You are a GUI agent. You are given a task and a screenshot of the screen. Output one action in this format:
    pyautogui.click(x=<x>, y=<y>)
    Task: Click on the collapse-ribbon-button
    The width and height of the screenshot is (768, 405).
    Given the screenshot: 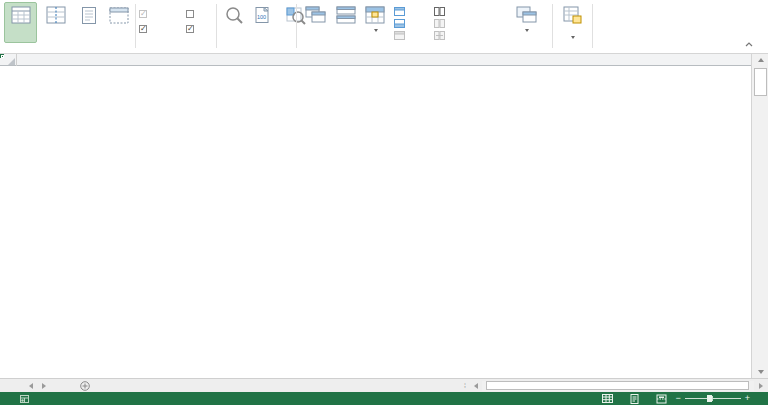 What is the action you would take?
    pyautogui.click(x=749, y=44)
    